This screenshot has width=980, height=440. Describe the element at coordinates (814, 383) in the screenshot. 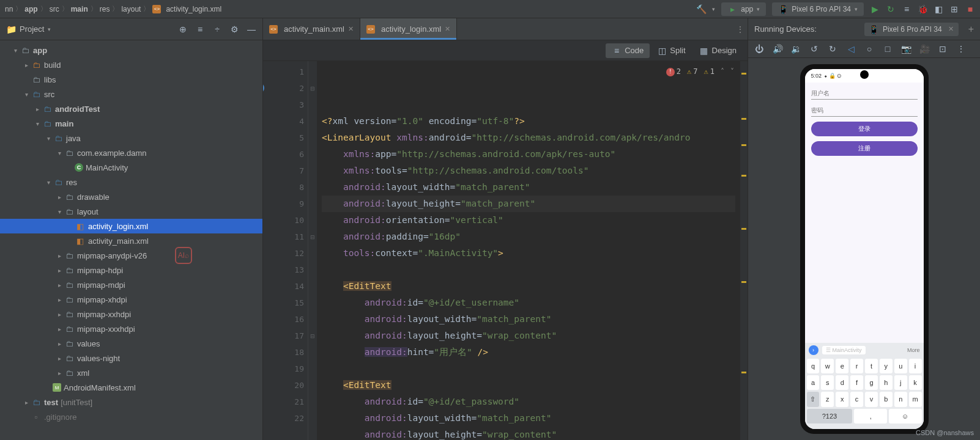

I see `kbd-key: a` at that location.